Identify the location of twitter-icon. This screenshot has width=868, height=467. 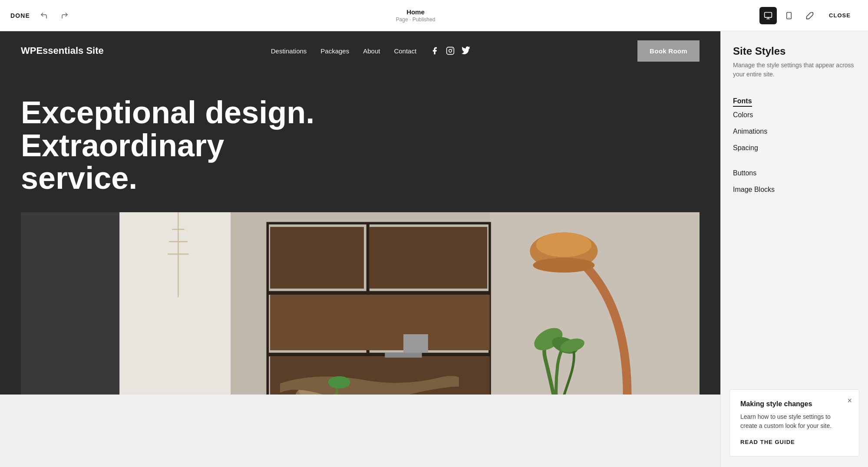
(466, 51).